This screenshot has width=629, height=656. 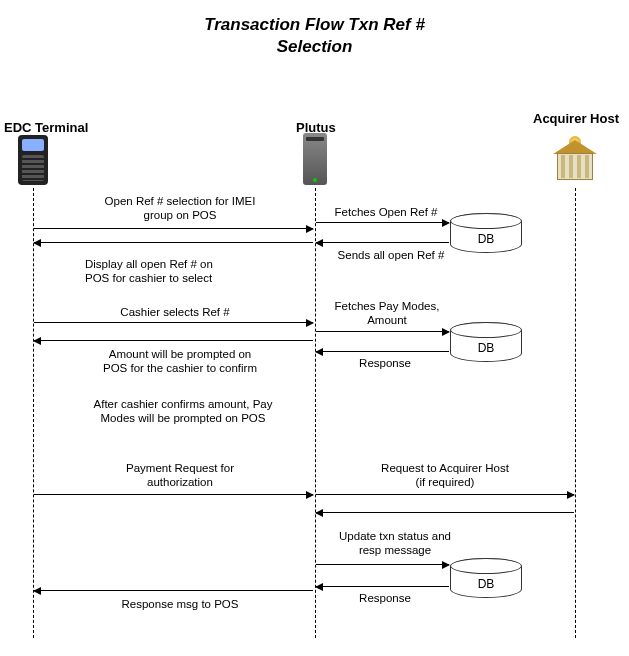 I want to click on msg-display-open-ref: Display all open Ref # on POS for cashie…, so click(x=175, y=272).